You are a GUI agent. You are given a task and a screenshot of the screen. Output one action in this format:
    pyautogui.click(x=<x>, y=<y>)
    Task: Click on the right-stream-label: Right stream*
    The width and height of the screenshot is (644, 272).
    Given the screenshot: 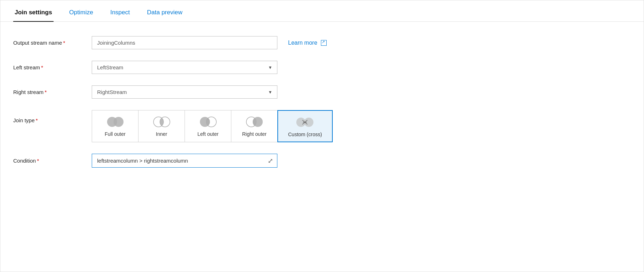 What is the action you would take?
    pyautogui.click(x=52, y=92)
    